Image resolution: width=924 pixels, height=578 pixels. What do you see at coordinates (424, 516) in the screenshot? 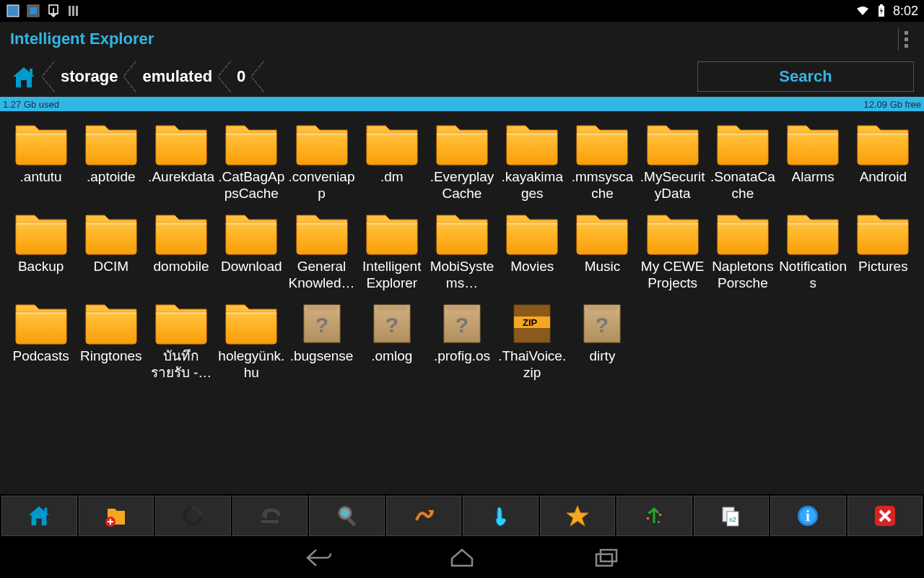
I see `tool-sort-button` at bounding box center [424, 516].